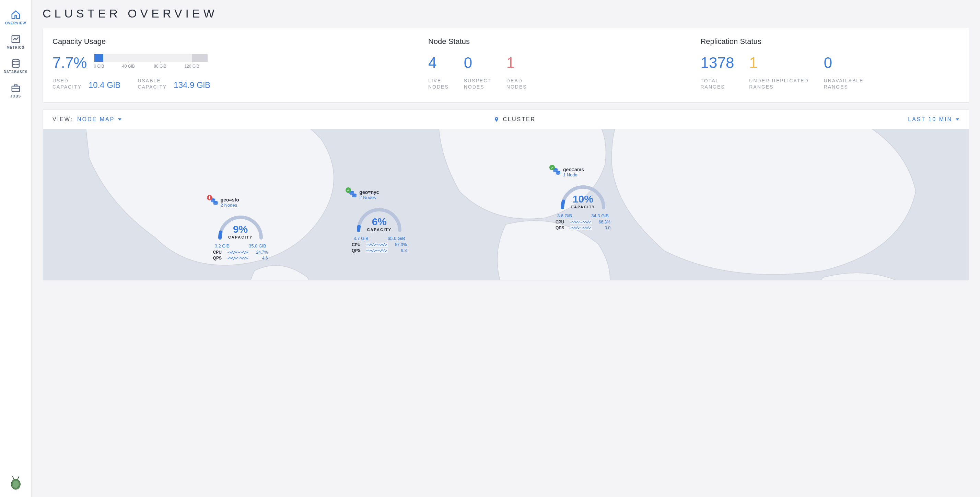 This screenshot has width=980, height=497. What do you see at coordinates (230, 200) in the screenshot?
I see `node-title: geo=sfo` at bounding box center [230, 200].